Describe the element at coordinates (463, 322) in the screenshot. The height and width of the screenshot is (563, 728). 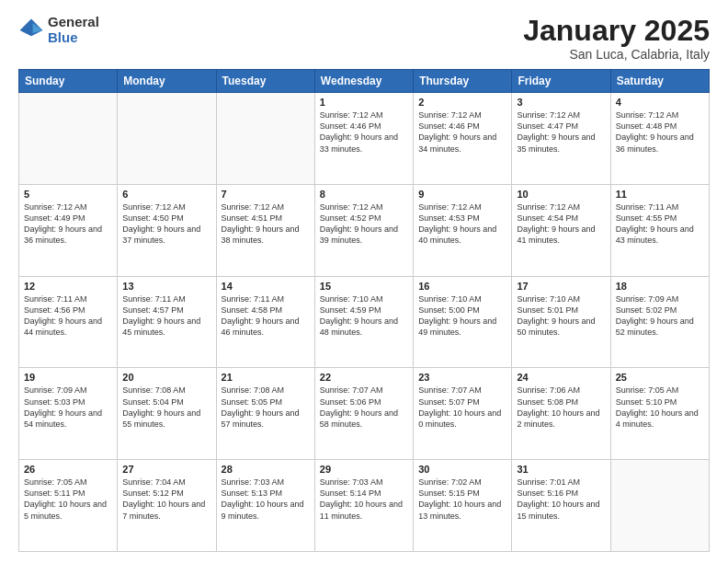
I see `calendar-day-cell: 16Sunrise: 7:10 AM Sunset: 5:00 PM Dayli…` at that location.